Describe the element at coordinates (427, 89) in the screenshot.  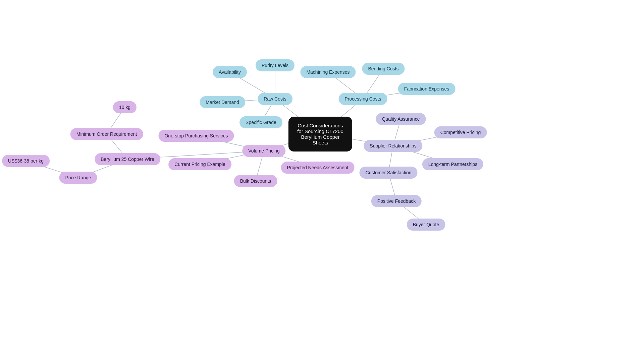
I see `node-fabricationExpenses: Fabrication Expenses` at that location.